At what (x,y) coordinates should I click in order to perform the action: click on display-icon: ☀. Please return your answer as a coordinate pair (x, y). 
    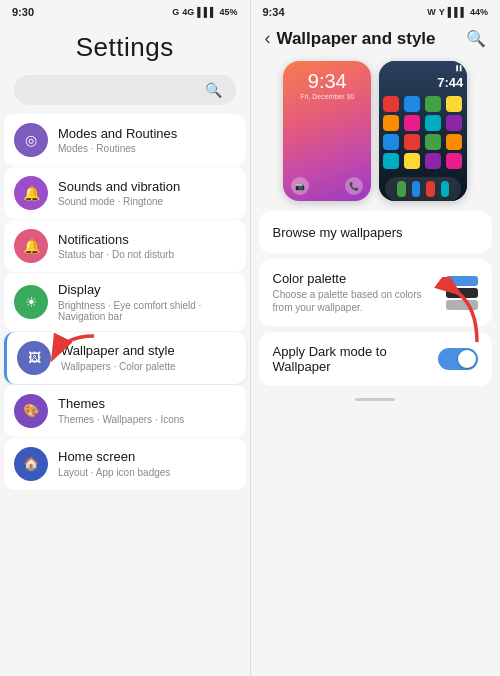
    Looking at the image, I should click on (31, 302).